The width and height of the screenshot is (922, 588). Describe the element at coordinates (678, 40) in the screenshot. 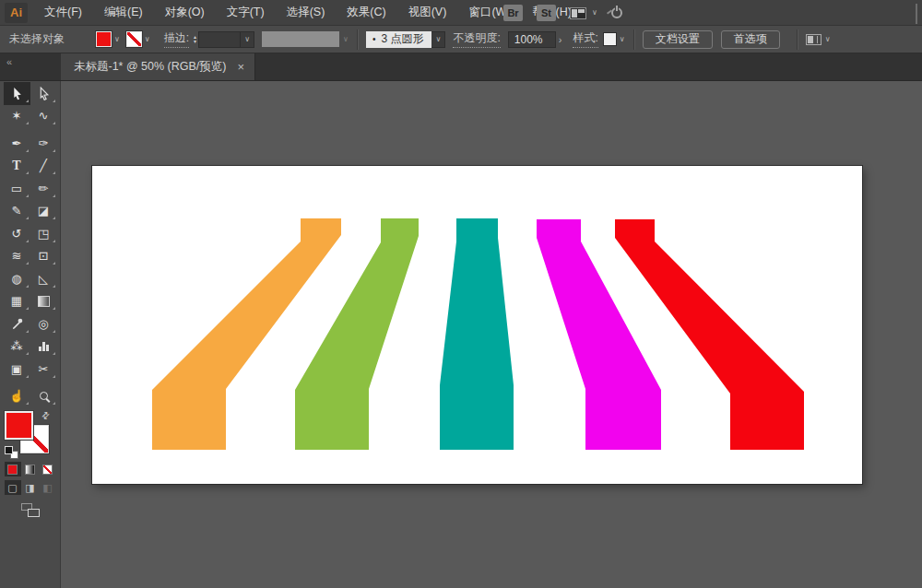

I see `document-setup-button: 文档设置` at that location.